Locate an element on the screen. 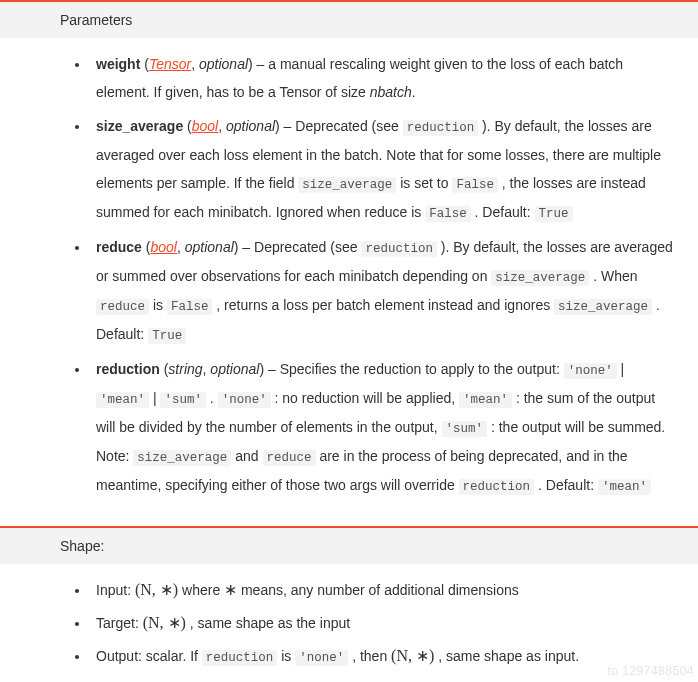  param-name: weight is located at coordinates (118, 64).